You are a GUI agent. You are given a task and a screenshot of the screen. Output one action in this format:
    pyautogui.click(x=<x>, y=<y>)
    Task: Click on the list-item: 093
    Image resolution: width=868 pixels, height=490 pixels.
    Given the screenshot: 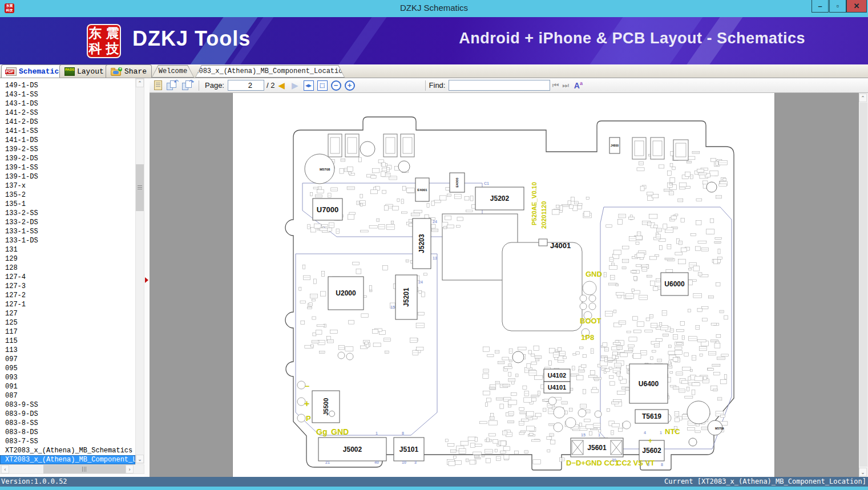 What is the action you would take?
    pyautogui.click(x=67, y=378)
    